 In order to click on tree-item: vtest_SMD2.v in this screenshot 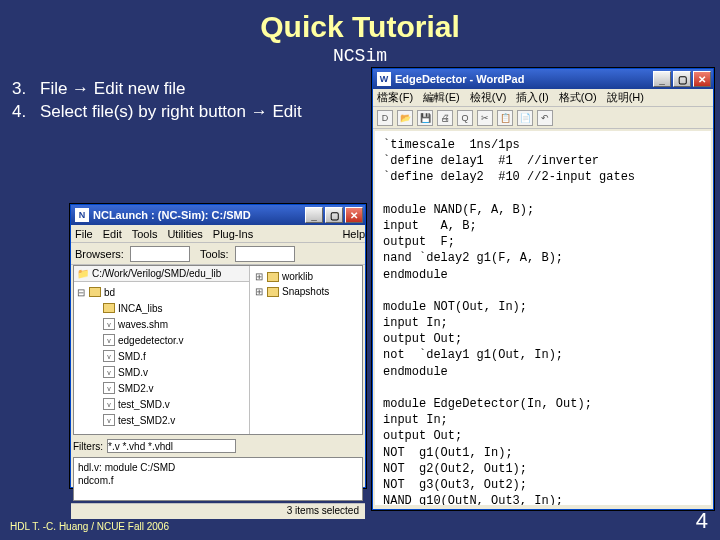, I will do `click(162, 420)`.